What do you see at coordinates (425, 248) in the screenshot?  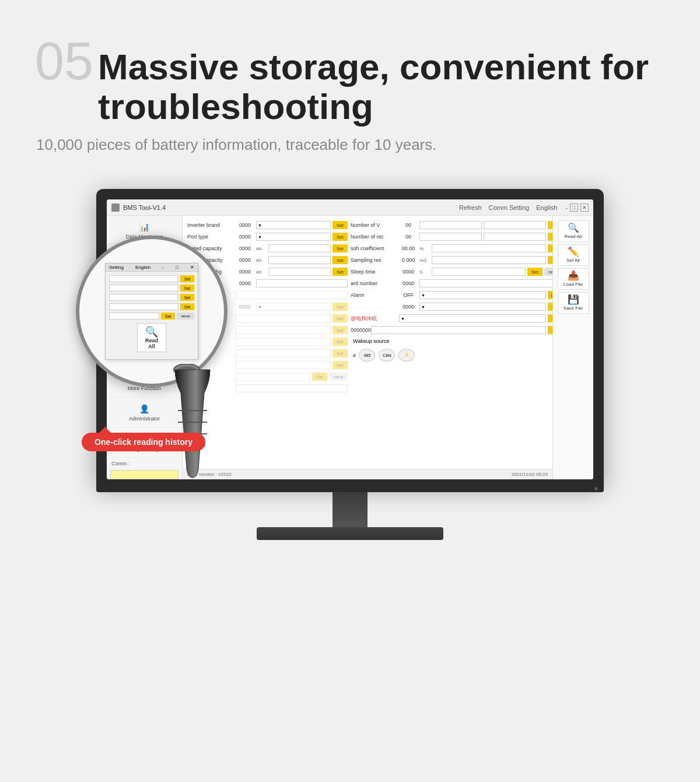 I see `unit-soh: %` at bounding box center [425, 248].